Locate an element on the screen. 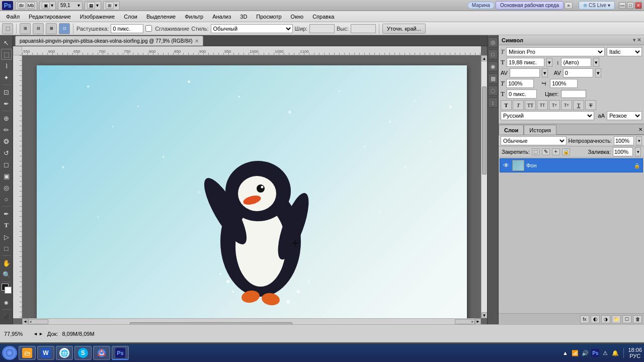 This screenshot has width=644, height=362. layer-visibility-fon: 👁 is located at coordinates (506, 165).